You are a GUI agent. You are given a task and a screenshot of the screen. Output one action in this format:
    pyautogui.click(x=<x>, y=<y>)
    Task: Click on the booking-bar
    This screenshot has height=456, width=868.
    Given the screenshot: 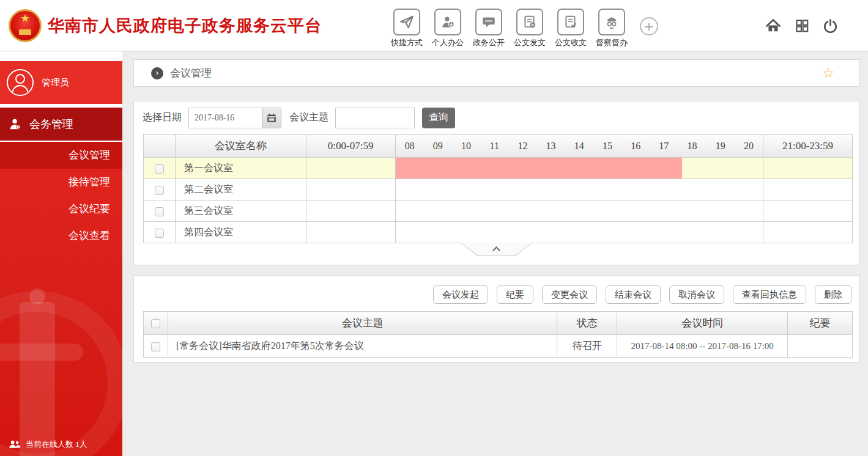 What is the action you would take?
    pyautogui.click(x=539, y=168)
    